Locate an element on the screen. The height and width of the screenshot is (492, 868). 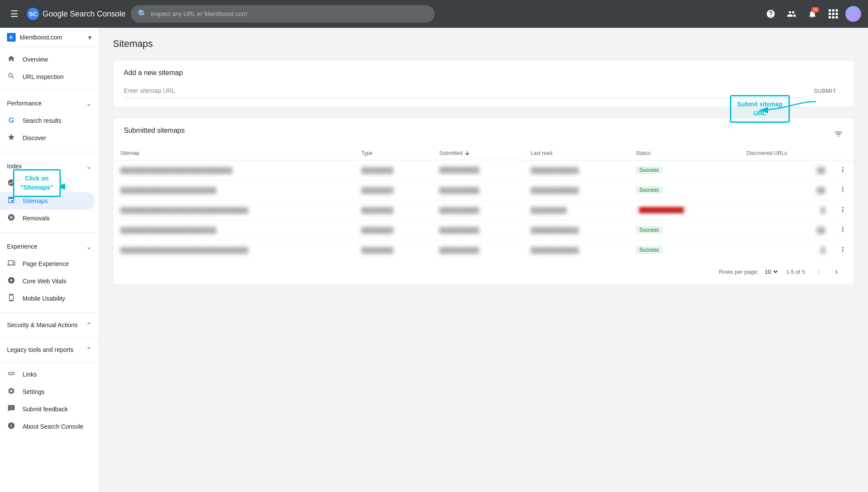
performance-chevron: ⌄ is located at coordinates (89, 103).